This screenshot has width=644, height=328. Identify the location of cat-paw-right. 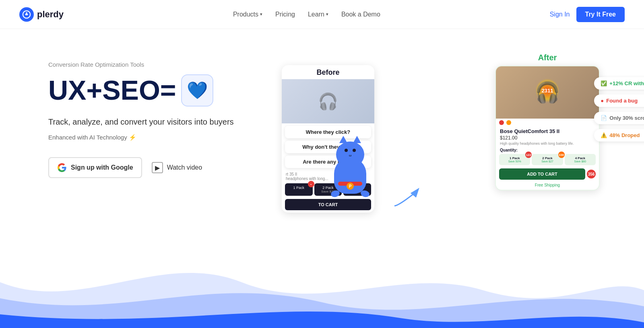
(365, 194).